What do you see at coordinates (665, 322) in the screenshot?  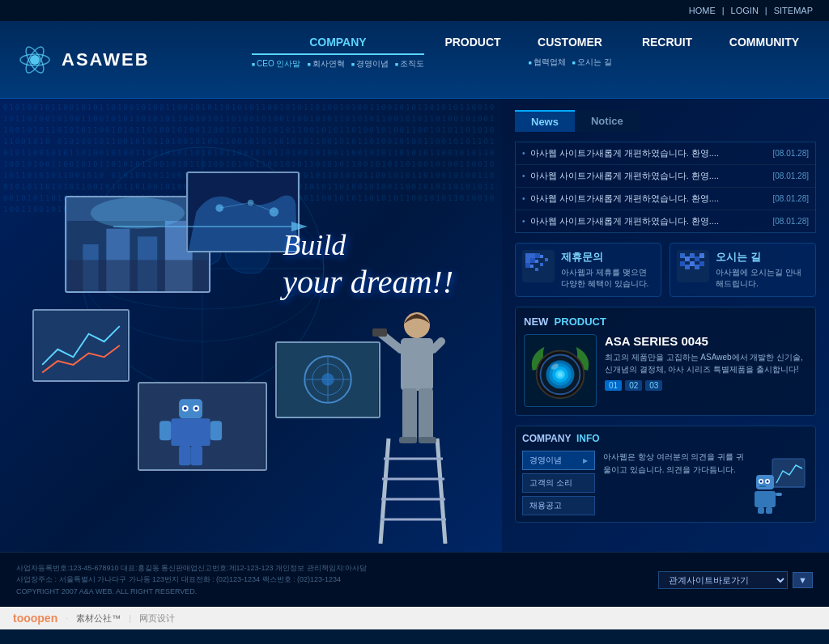 I see `np-header: NEW PRODUCT` at bounding box center [665, 322].